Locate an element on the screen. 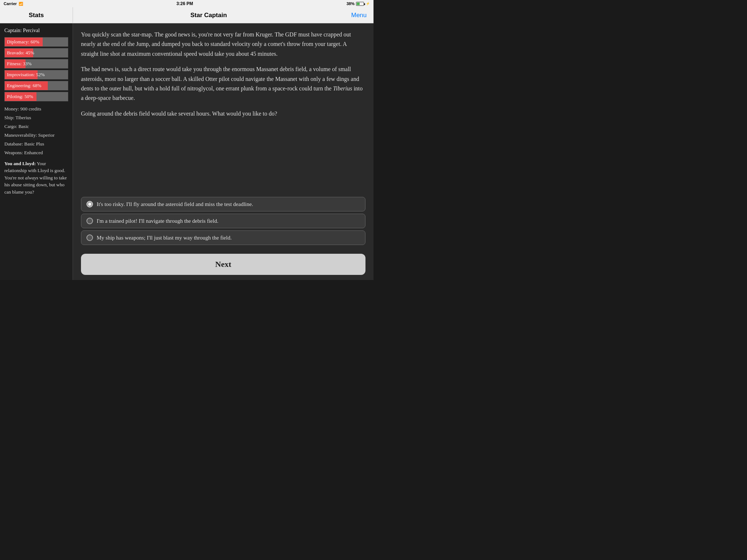 Image resolution: width=747 pixels, height=560 pixels. stat-info-item: Maneuverability: Superior is located at coordinates (36, 135).